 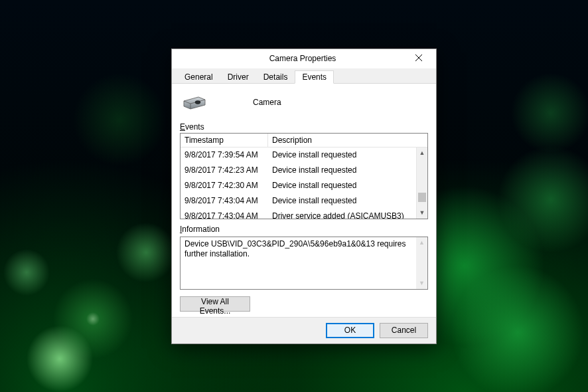 What do you see at coordinates (348, 140) in the screenshot?
I see `column-header-description: Description` at bounding box center [348, 140].